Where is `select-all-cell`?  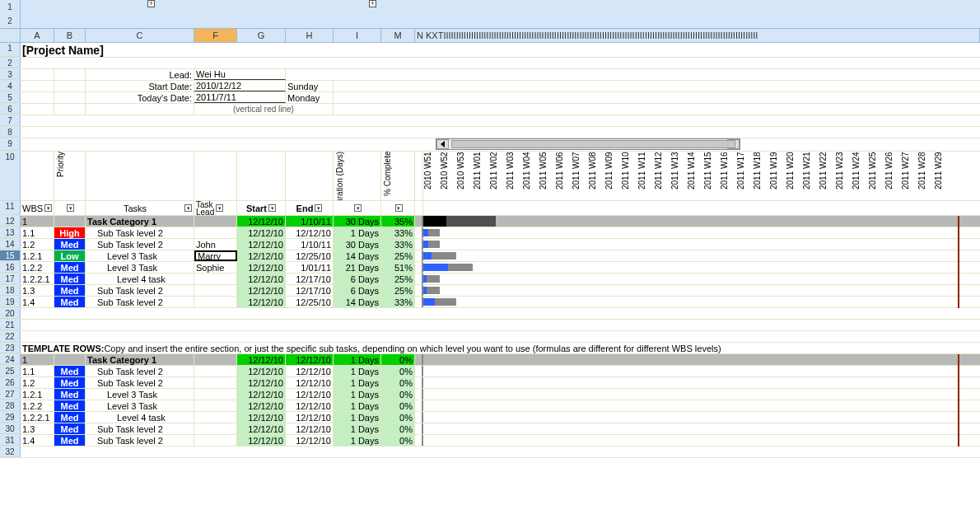 select-all-cell is located at coordinates (10, 35).